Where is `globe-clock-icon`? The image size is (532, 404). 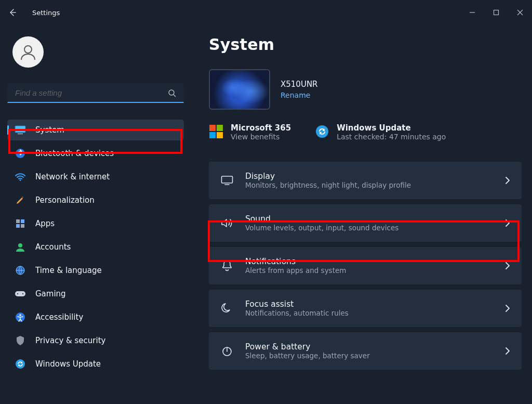
globe-clock-icon is located at coordinates (20, 270).